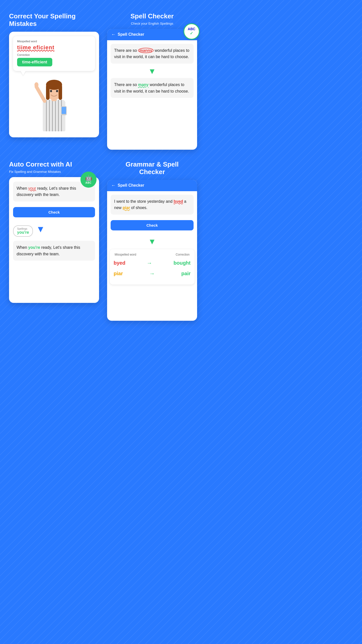 The height and width of the screenshot is (644, 362). I want to click on abc-label: ABC, so click(192, 29).